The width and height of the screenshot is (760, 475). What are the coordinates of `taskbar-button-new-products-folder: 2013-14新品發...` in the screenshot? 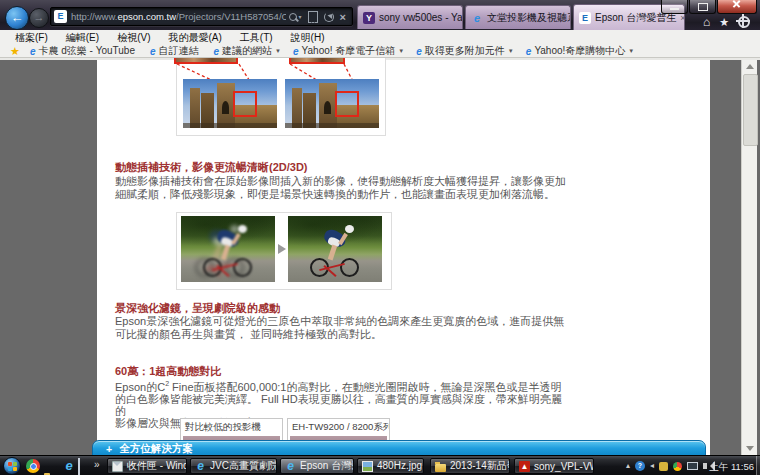 It's located at (470, 466).